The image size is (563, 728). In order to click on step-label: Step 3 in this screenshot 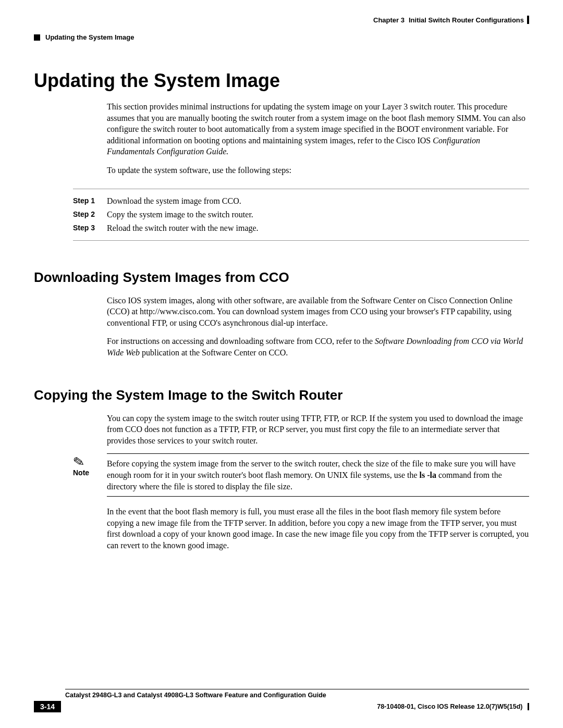, I will do `click(90, 228)`.